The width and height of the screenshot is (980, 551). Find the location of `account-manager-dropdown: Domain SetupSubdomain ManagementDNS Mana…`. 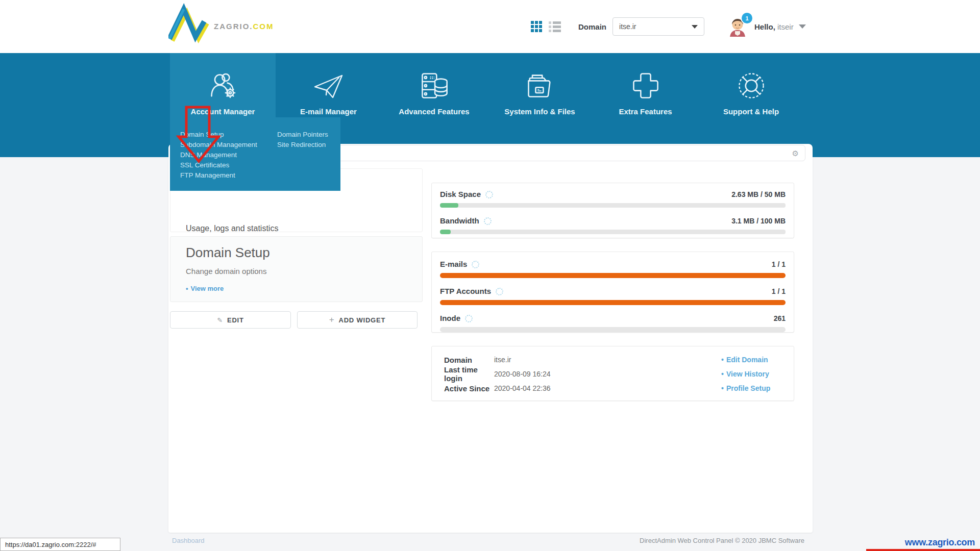

account-manager-dropdown: Domain SetupSubdomain ManagementDNS Mana… is located at coordinates (255, 154).